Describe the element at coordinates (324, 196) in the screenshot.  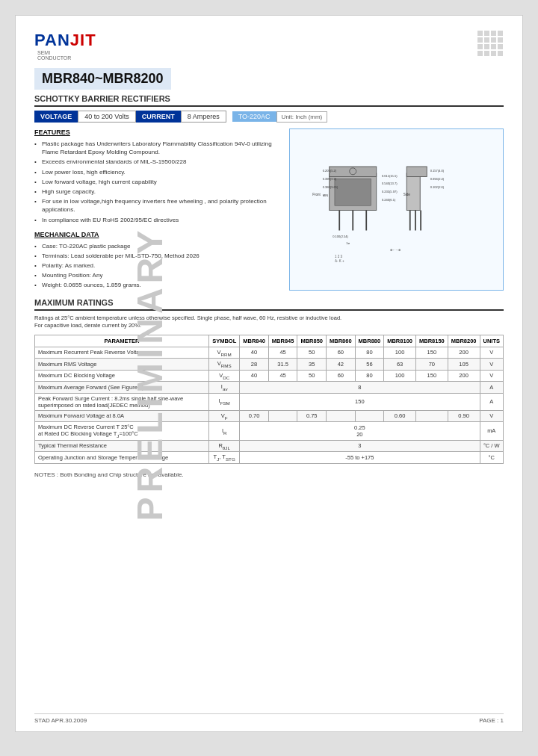
I see `svg-text: MIN` at that location.